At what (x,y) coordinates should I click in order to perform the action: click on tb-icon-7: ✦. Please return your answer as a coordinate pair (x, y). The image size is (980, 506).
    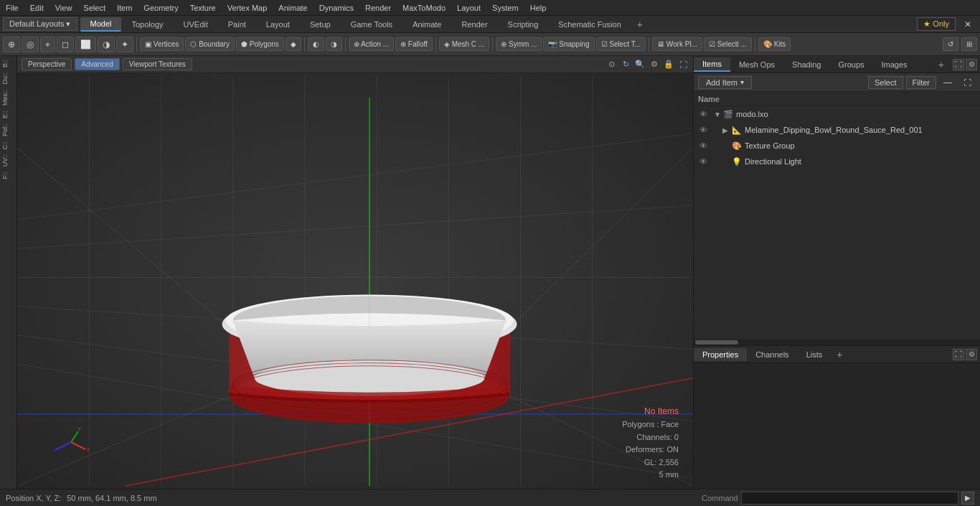
    Looking at the image, I should click on (125, 44).